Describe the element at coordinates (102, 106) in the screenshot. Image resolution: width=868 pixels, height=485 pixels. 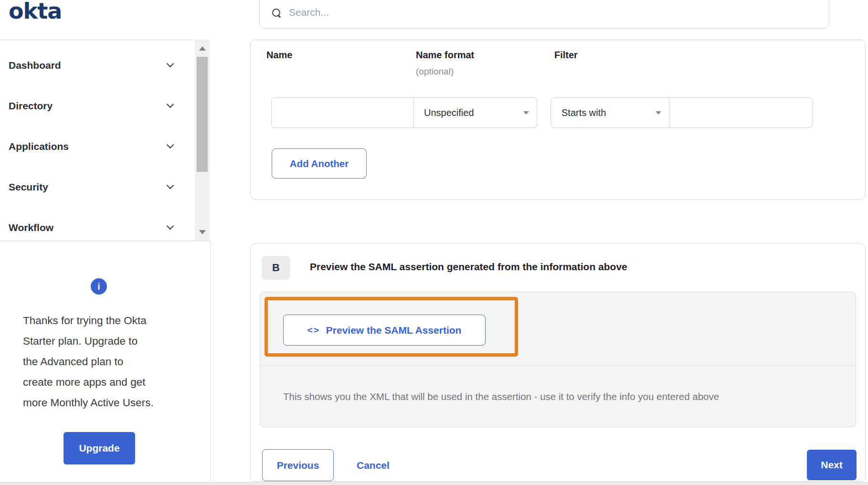
I see `sidebar-item-directory: Directory` at that location.